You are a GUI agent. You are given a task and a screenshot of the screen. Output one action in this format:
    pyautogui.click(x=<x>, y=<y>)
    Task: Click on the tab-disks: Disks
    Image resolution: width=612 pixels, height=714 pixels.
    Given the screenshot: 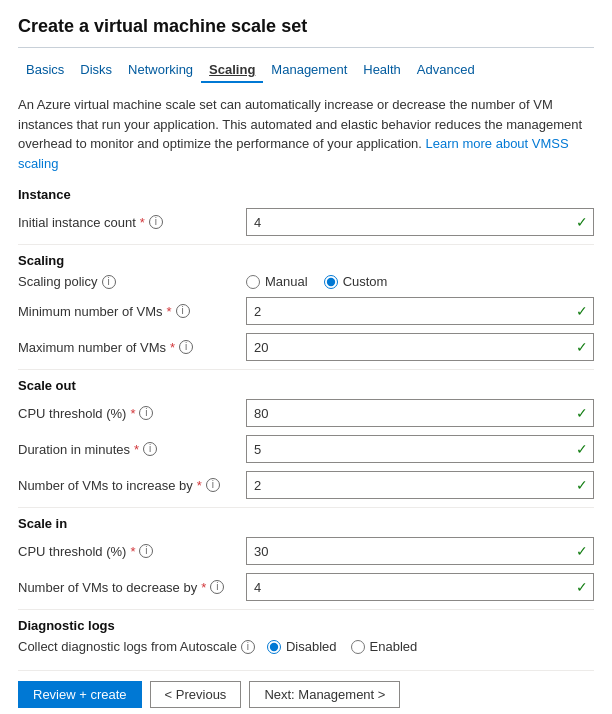 What is the action you would take?
    pyautogui.click(x=96, y=70)
    